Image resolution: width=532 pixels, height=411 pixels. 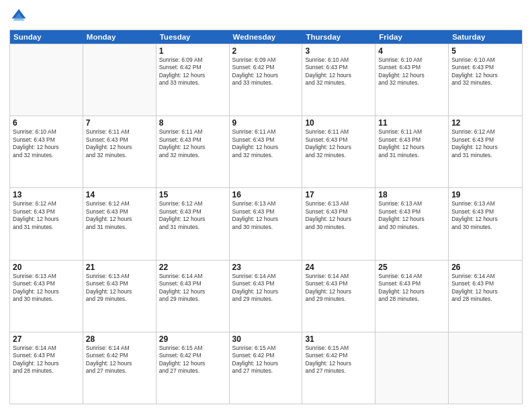 I want to click on cell-day-number: 15, so click(x=193, y=195).